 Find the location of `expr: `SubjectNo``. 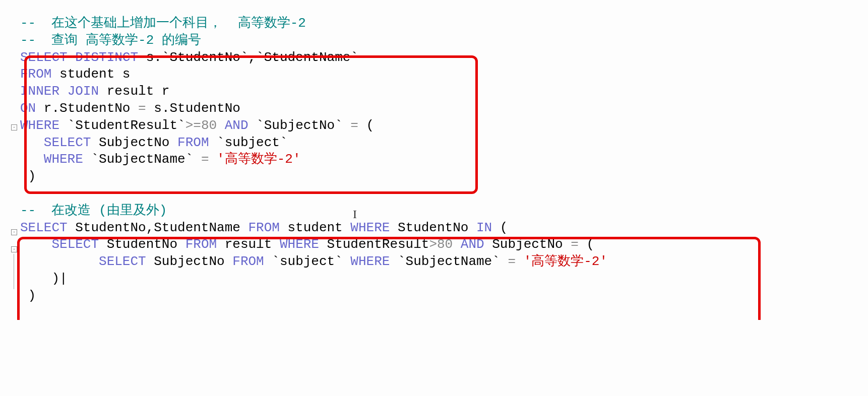

expr: `SubjectNo` is located at coordinates (299, 125).